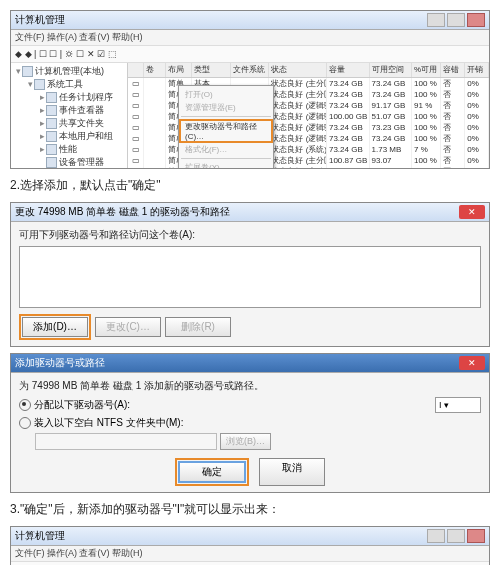 This screenshot has height=565, width=500. I want to click on browse-button: 浏览(B)…, so click(246, 442).